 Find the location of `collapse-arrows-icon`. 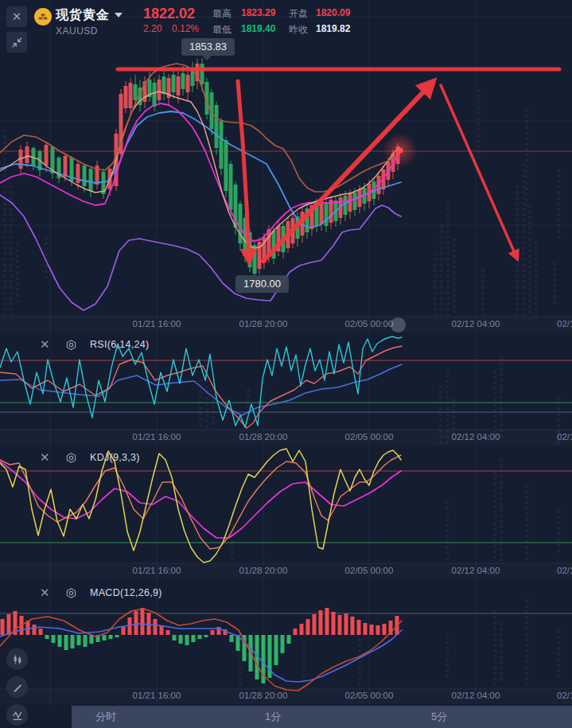

collapse-arrows-icon is located at coordinates (18, 43).